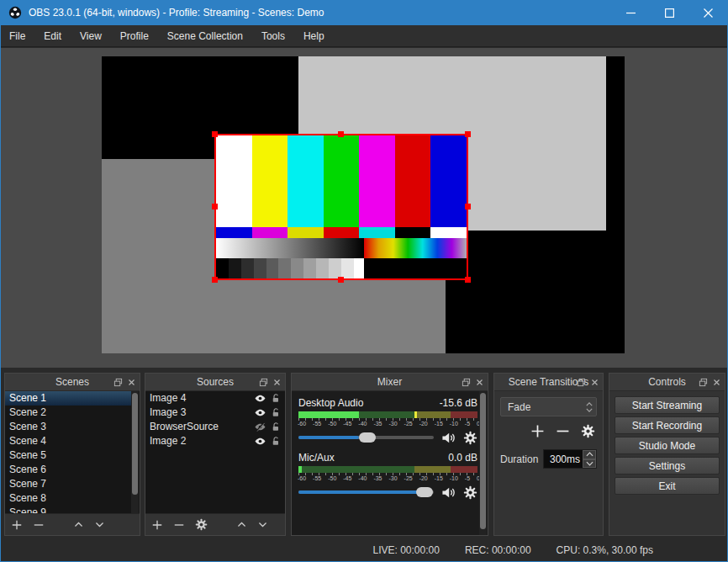 This screenshot has height=562, width=728. I want to click on source-down-button, so click(262, 525).